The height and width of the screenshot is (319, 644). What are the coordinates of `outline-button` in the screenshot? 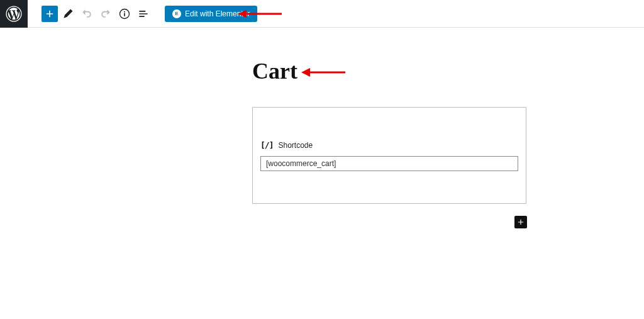 It's located at (143, 14).